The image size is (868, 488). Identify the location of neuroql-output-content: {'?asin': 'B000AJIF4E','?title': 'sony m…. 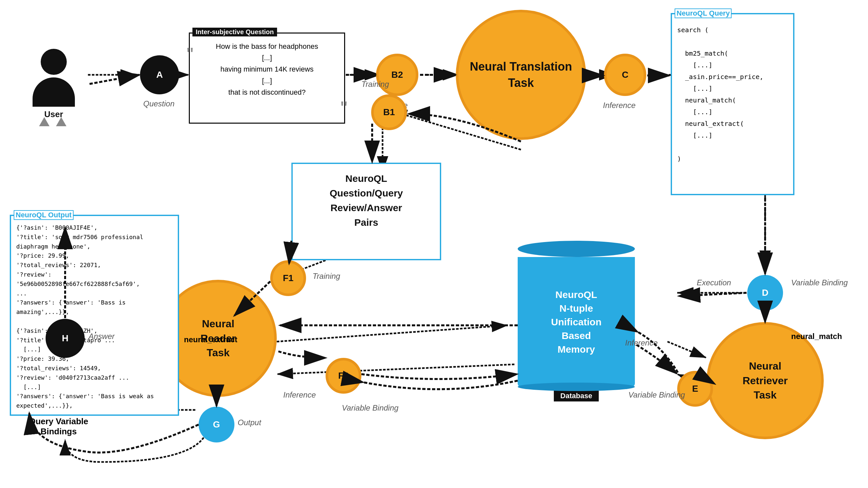
(94, 317).